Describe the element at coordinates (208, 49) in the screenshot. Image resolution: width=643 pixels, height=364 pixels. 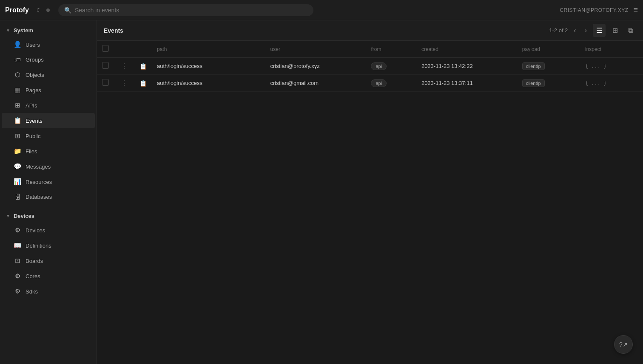
I see `col-header-path: path` at that location.